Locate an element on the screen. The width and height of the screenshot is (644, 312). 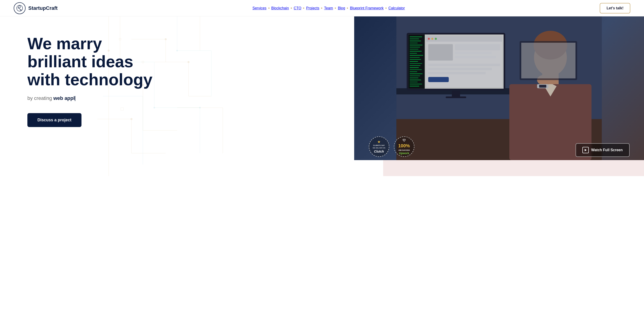
play-icon is located at coordinates (586, 150).